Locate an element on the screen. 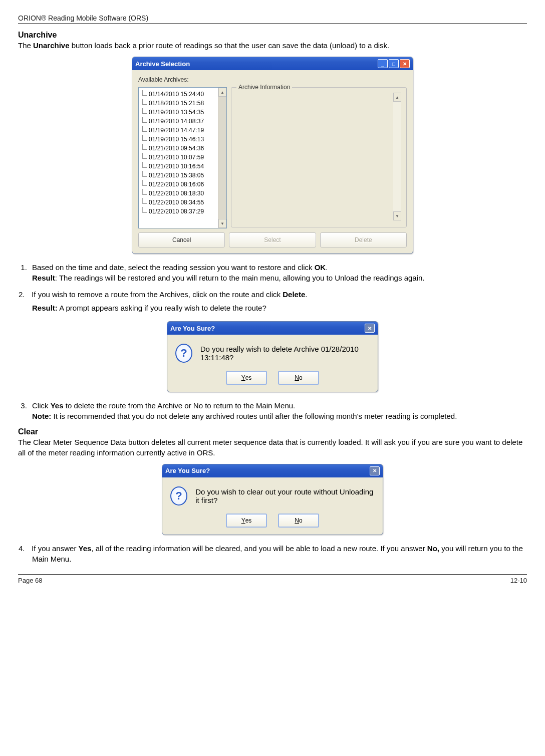 The width and height of the screenshot is (545, 756). archive-list-item: 01/22/2010 08:37:29 is located at coordinates (178, 211).